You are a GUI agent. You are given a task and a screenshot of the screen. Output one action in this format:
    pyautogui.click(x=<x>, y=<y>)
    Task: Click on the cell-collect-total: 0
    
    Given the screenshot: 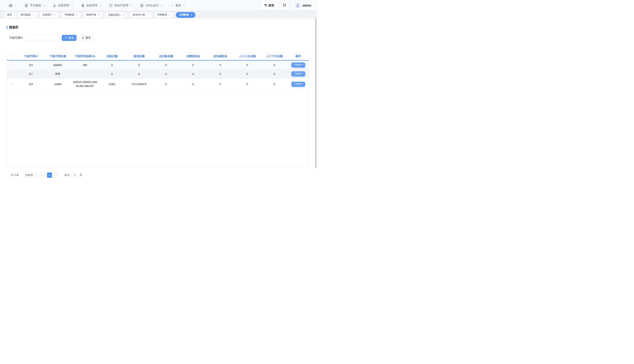 What is the action you would take?
    pyautogui.click(x=166, y=74)
    